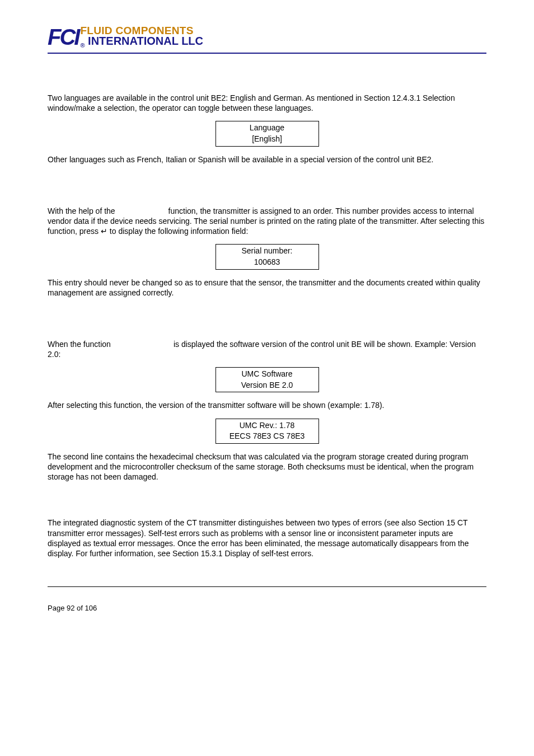  I want to click on s2-paragraph-1: With the help of the Serial number funct…, so click(267, 222).